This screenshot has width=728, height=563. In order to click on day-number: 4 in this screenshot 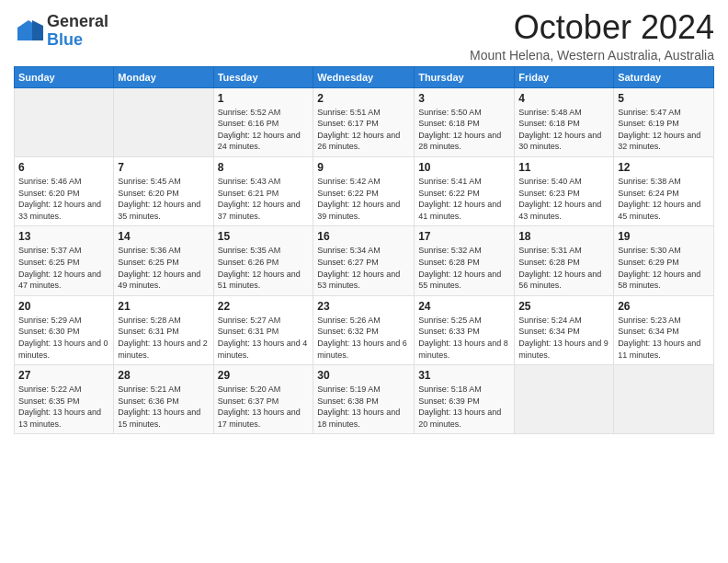, I will do `click(564, 98)`.